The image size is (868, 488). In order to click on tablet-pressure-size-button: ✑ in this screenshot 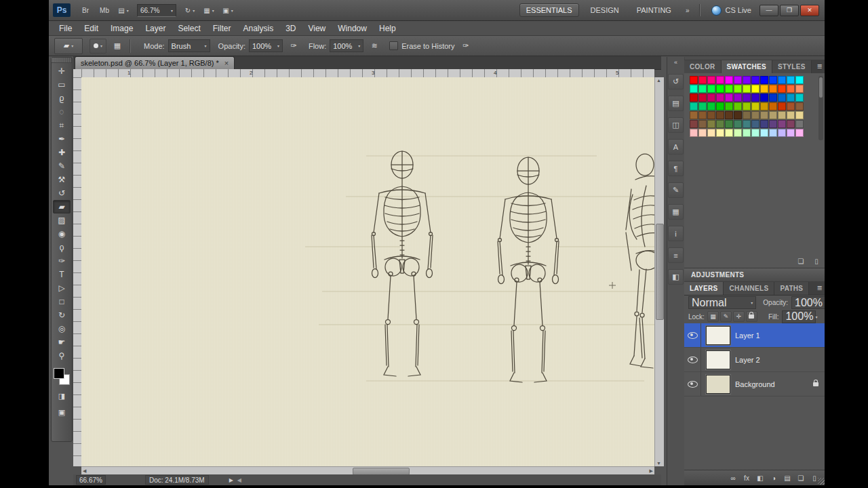, I will do `click(465, 46)`.